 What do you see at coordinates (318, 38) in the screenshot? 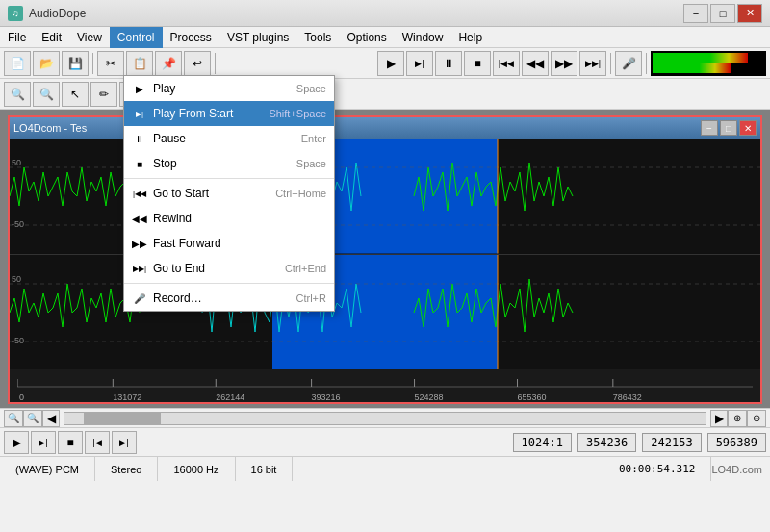
I see `menu-tools: Tools` at bounding box center [318, 38].